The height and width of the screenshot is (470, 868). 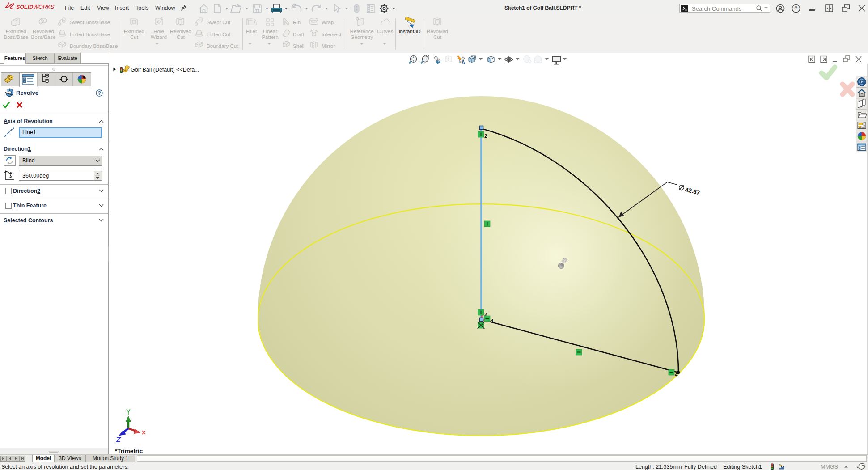 I want to click on svg-text: A, so click(x=463, y=63).